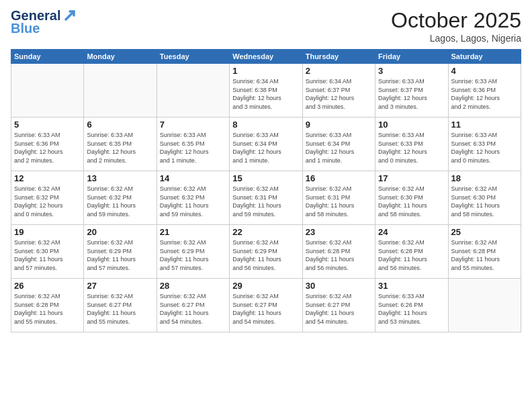 This screenshot has width=532, height=411. Describe the element at coordinates (193, 252) in the screenshot. I see `calendar-cell: 21Sunrise: 6:32 AMSunset: 6:29 PMDayligh…` at that location.